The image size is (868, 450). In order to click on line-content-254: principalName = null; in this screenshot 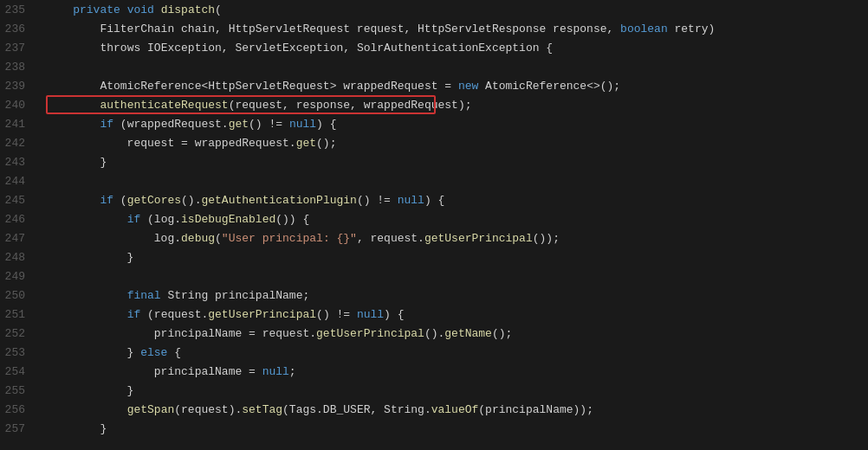, I will do `click(454, 372)`.